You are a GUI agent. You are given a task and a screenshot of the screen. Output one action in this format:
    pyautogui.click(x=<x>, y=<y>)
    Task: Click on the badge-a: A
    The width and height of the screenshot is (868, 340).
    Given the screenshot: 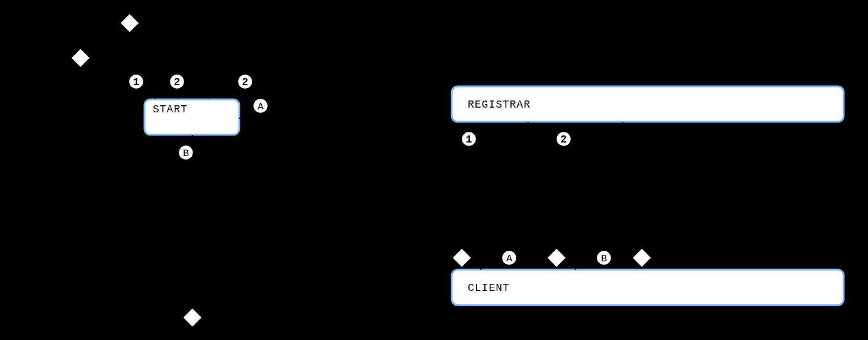 What is the action you would take?
    pyautogui.click(x=261, y=106)
    